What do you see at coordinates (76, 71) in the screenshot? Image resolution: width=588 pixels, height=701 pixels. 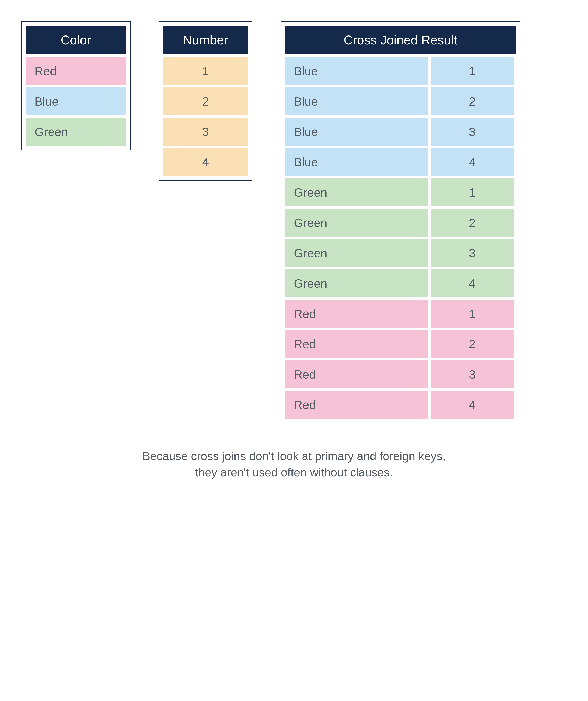 I see `color-row: Red` at bounding box center [76, 71].